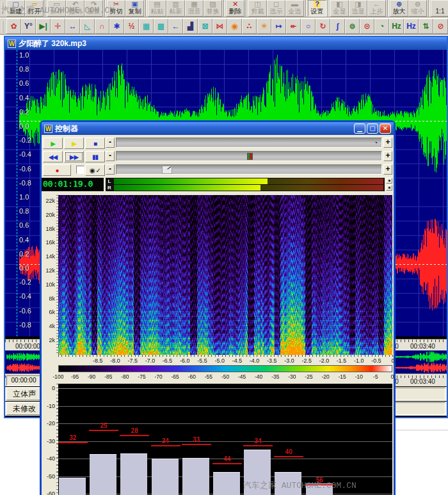 This screenshot has height=495, width=448. I want to click on toolbar-button-effect-tool-22: ↻, so click(323, 26).